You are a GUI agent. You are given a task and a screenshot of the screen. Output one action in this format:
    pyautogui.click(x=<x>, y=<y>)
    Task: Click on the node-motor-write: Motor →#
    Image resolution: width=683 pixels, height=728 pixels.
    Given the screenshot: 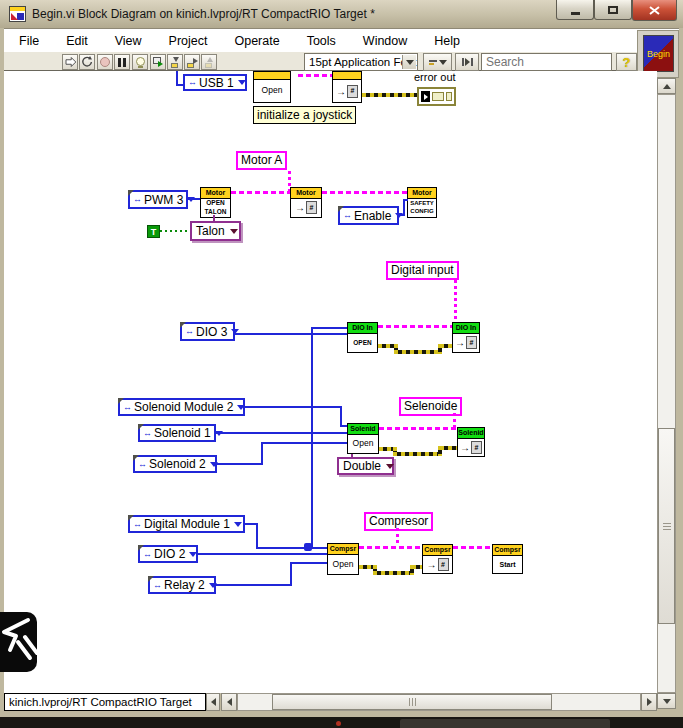 What is the action you would take?
    pyautogui.click(x=306, y=202)
    